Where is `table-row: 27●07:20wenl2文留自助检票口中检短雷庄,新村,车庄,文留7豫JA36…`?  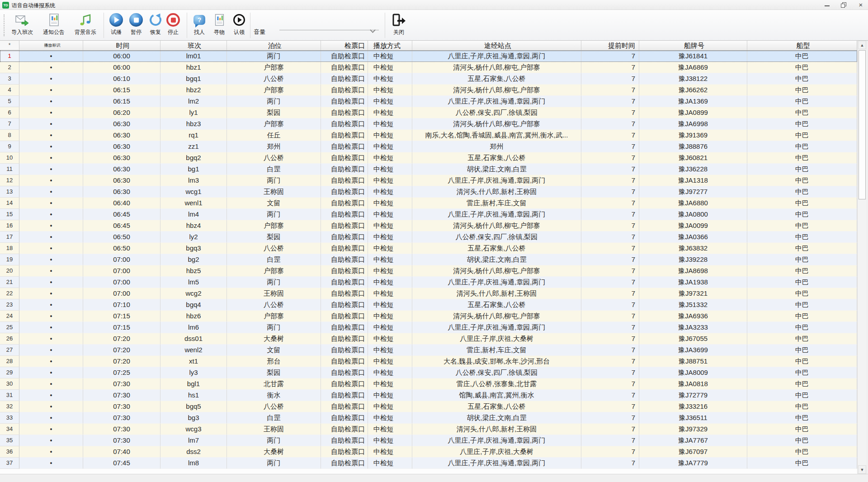 table-row: 27●07:20wenl2文留自助检票口中检短雷庄,新村,车庄,文留7豫JA36… is located at coordinates (429, 350).